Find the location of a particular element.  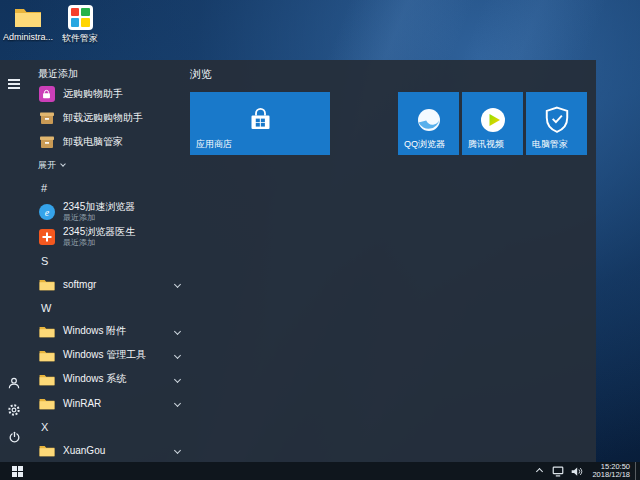

tile-pc-manager: 电脑管家 is located at coordinates (556, 124).